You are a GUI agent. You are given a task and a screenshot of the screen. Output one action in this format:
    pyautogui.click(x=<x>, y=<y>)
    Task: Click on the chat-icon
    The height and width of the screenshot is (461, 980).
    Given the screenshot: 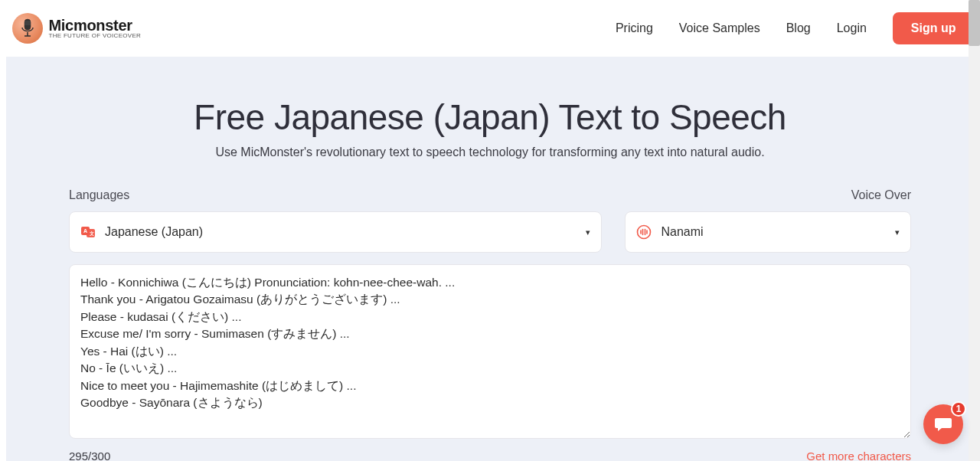 What is the action you would take?
    pyautogui.click(x=943, y=424)
    